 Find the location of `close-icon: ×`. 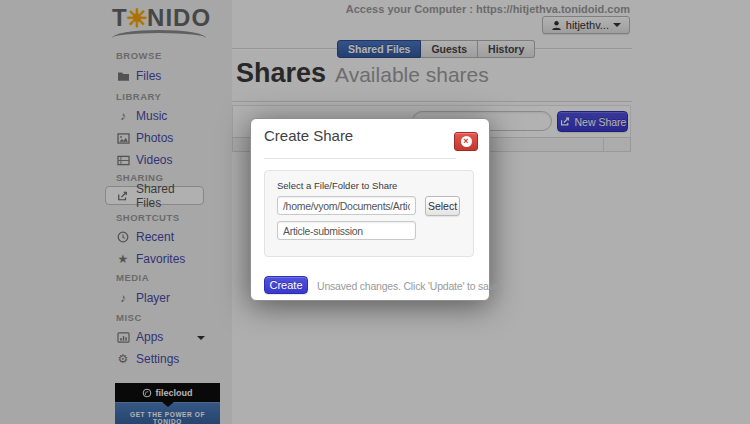

close-icon: × is located at coordinates (466, 142).